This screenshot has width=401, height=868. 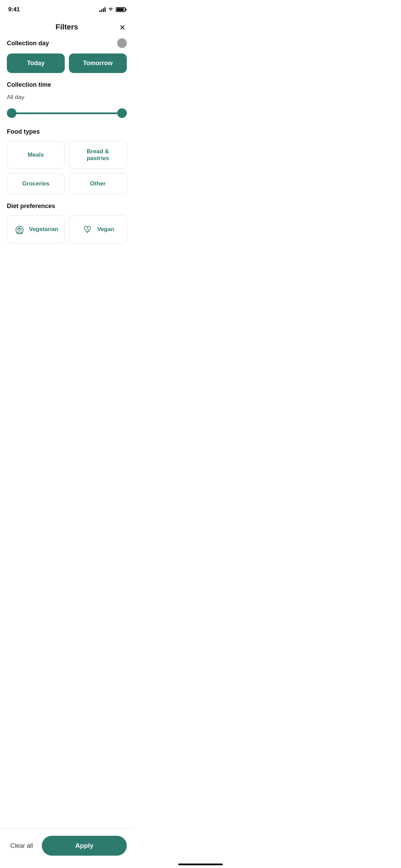 What do you see at coordinates (36, 229) in the screenshot?
I see `diet-vegetarian: Vegetarian` at bounding box center [36, 229].